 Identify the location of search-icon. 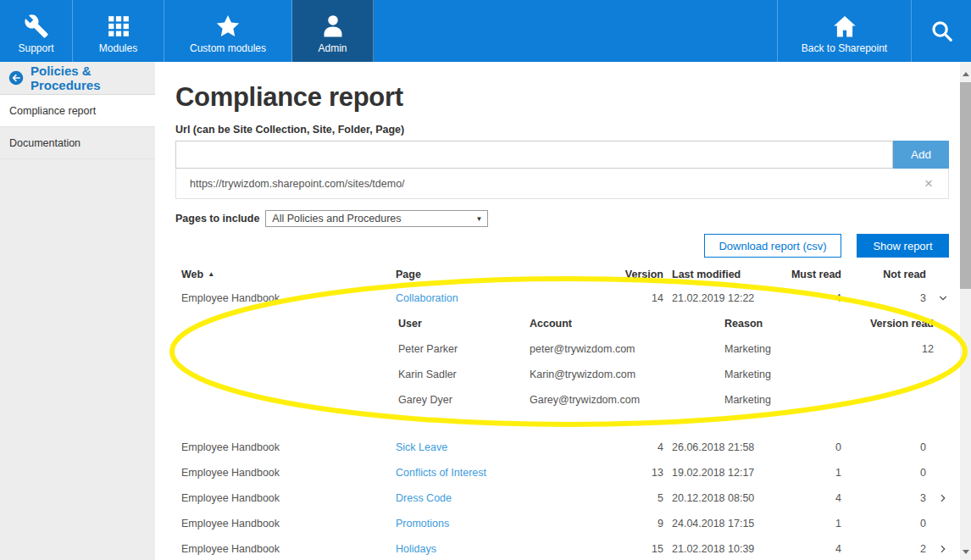
(942, 30).